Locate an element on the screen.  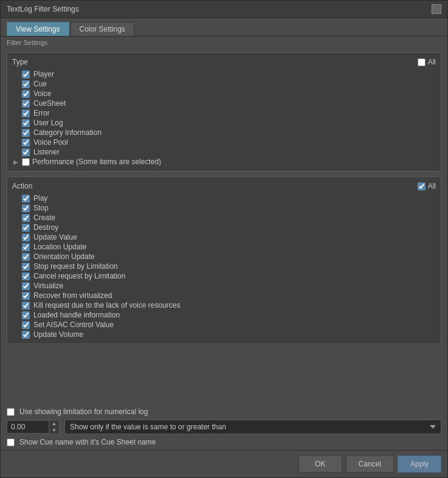
type-voicepool-checkbox is located at coordinates (26, 142).